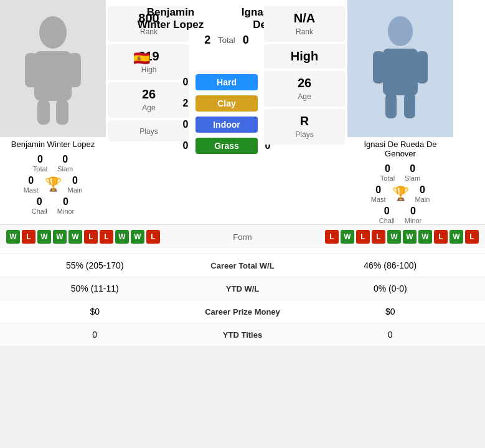 This screenshot has height=448, width=485. What do you see at coordinates (142, 59) in the screenshot?
I see `left-flag: 🇪🇸` at bounding box center [142, 59].